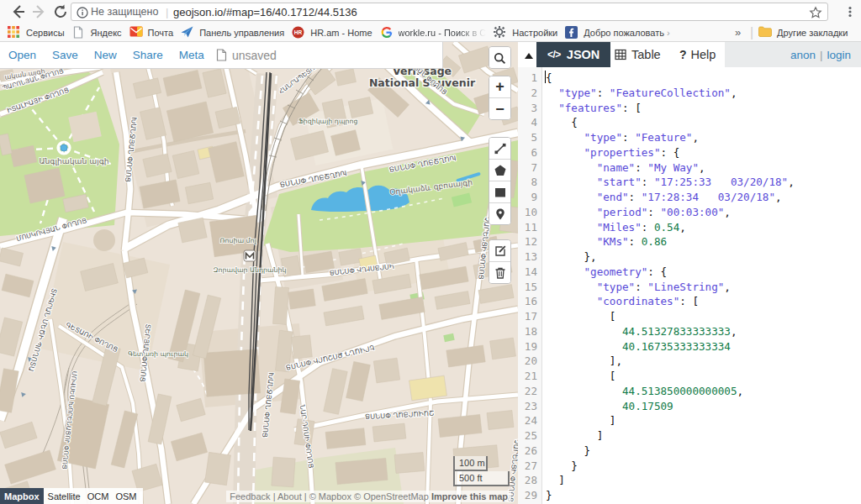 Image resolution: width=861 pixels, height=504 pixels. I want to click on code-line: "type": "Feature",, so click(622, 138).